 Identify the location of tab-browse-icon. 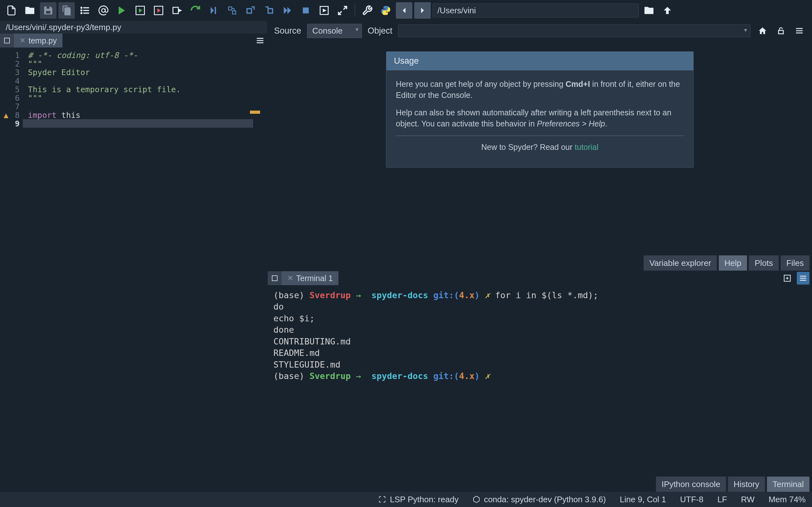
(7, 41).